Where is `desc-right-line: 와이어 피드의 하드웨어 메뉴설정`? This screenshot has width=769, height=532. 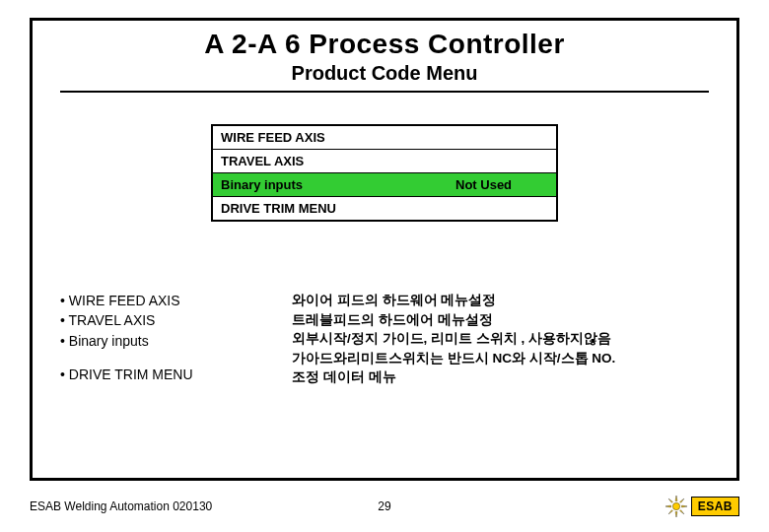 desc-right-line: 와이어 피드의 하드웨어 메뉴설정 is located at coordinates (501, 300).